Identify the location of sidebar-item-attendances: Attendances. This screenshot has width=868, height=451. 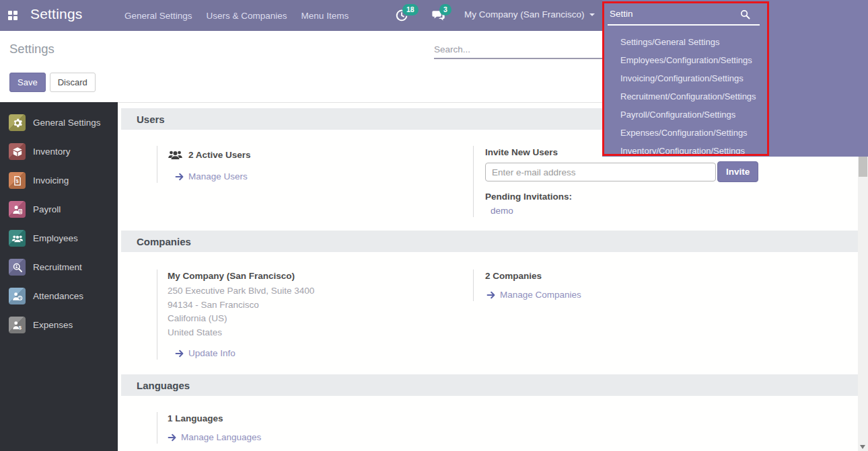
(59, 296).